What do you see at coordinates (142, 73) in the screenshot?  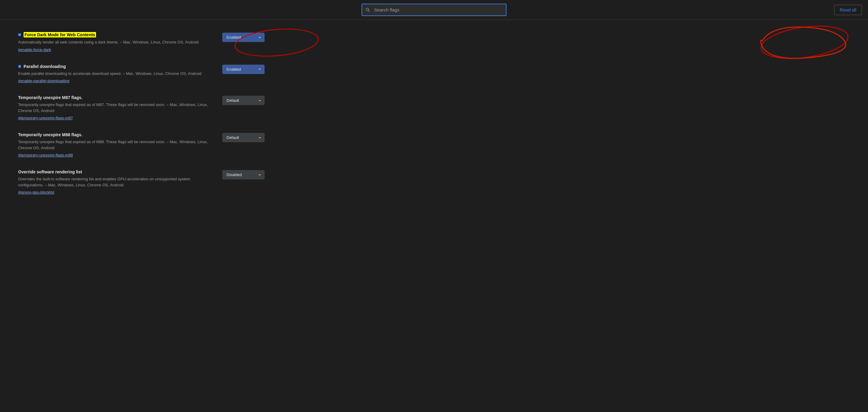 I see `flag-item: Parallel downloadingEnable parallel down…` at bounding box center [142, 73].